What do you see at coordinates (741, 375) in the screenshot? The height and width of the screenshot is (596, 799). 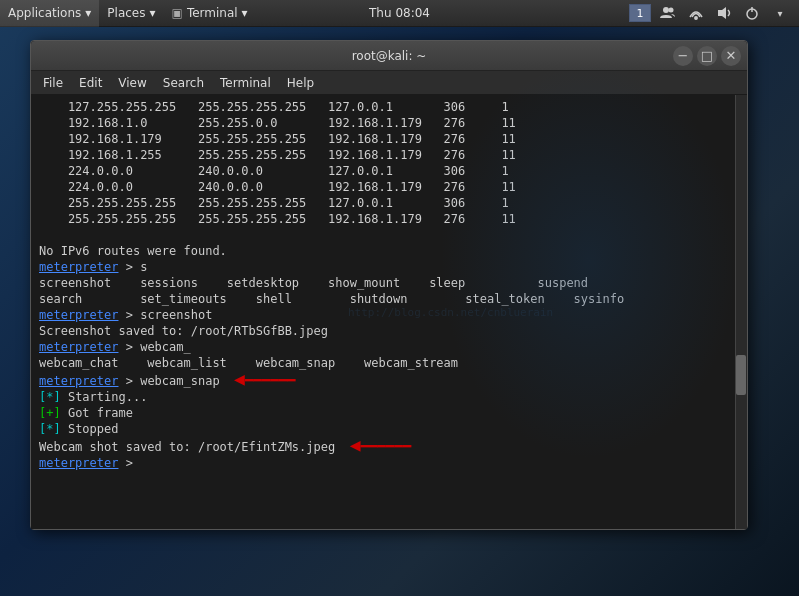 I see `scroll-thumb` at bounding box center [741, 375].